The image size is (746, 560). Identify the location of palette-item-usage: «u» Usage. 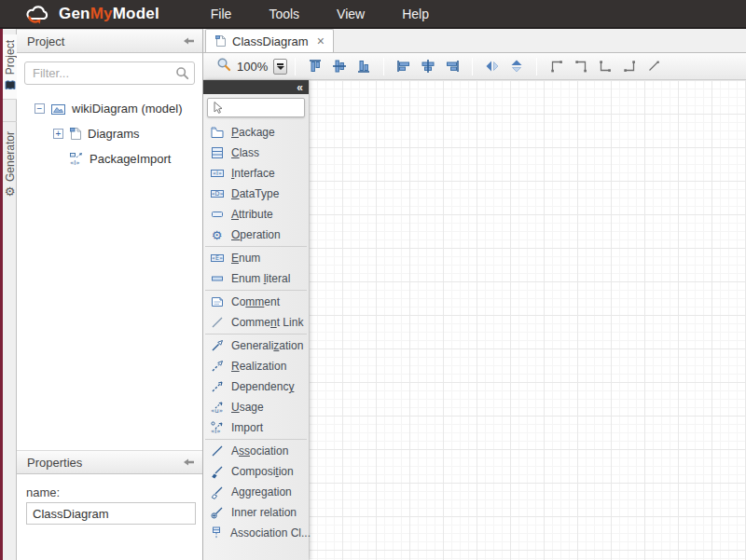
(256, 407).